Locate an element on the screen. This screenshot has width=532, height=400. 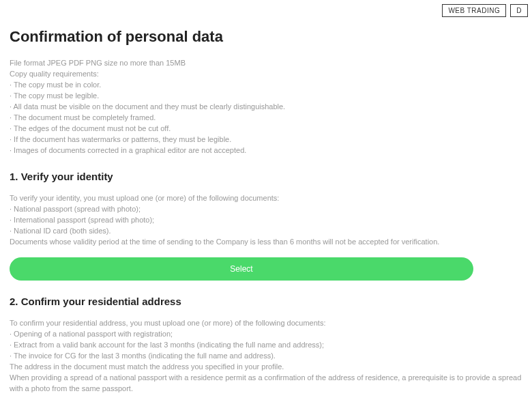
section1-item: · International passport (spread with ph… is located at coordinates (266, 220).